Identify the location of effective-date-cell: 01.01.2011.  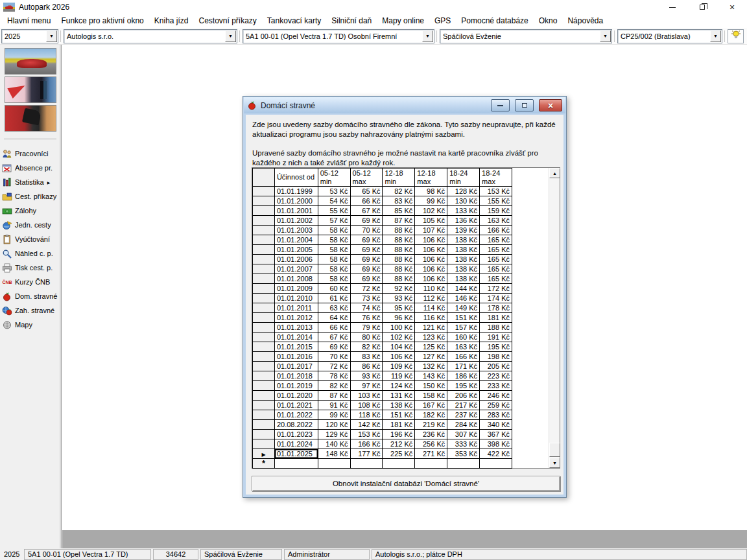
(297, 309).